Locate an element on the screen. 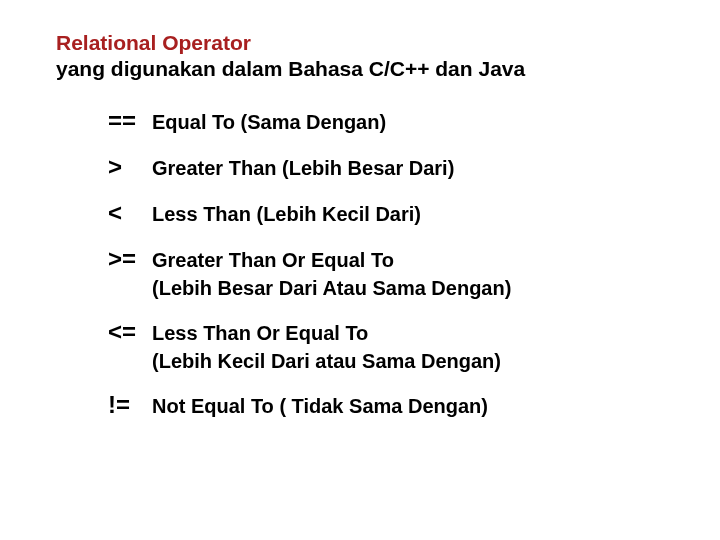 This screenshot has width=720, height=540. operator-desc: Less Than Or Equal To is located at coordinates (260, 334).